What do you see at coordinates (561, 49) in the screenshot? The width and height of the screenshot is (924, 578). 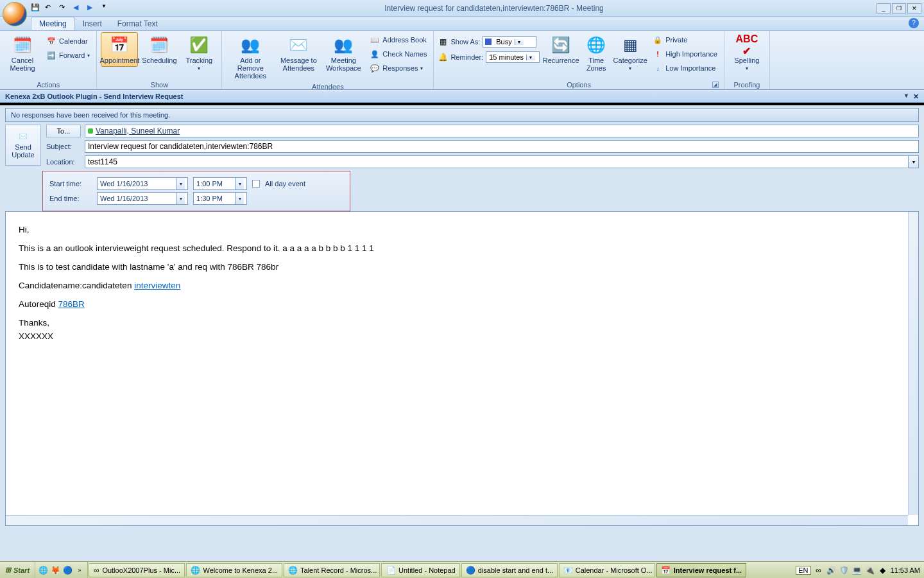 I see `recurrence-button: 🔄Recurrence` at bounding box center [561, 49].